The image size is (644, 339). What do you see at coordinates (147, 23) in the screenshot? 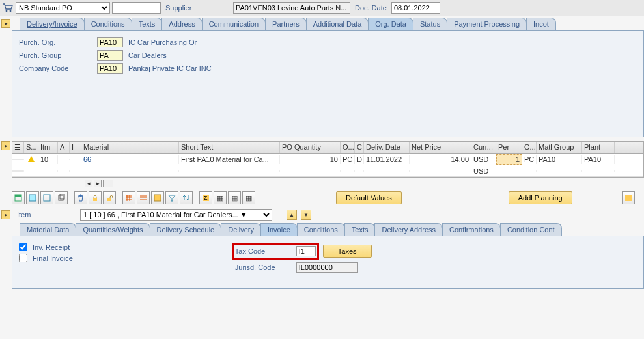
I see `tab-texts: Texts` at bounding box center [147, 23].